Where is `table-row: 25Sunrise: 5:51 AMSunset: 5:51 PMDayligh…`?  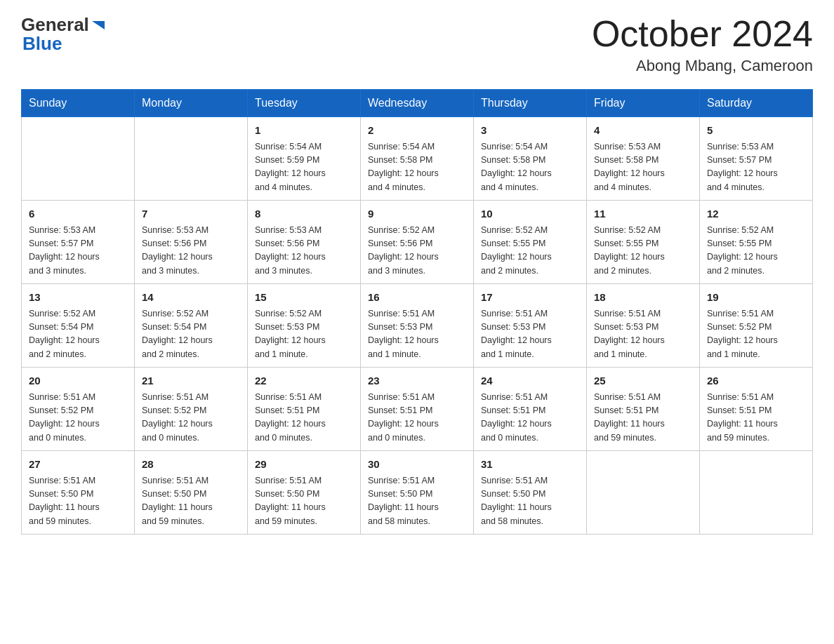
table-row: 25Sunrise: 5:51 AMSunset: 5:51 PMDayligh… is located at coordinates (643, 410).